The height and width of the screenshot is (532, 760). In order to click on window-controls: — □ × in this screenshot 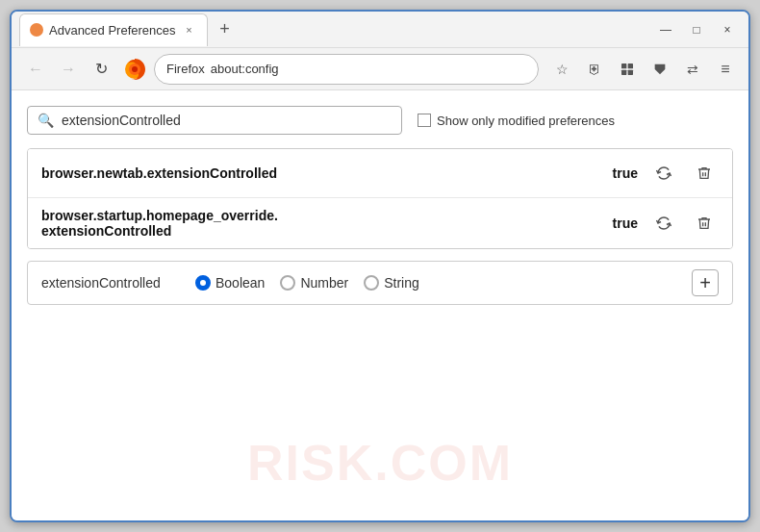, I will do `click(697, 30)`.